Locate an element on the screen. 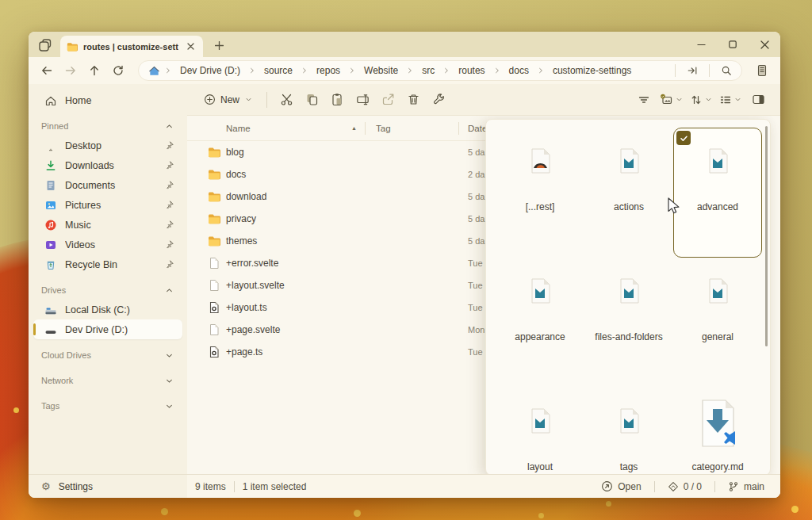 The width and height of the screenshot is (812, 520). section-pinned: Pinned is located at coordinates (108, 126).